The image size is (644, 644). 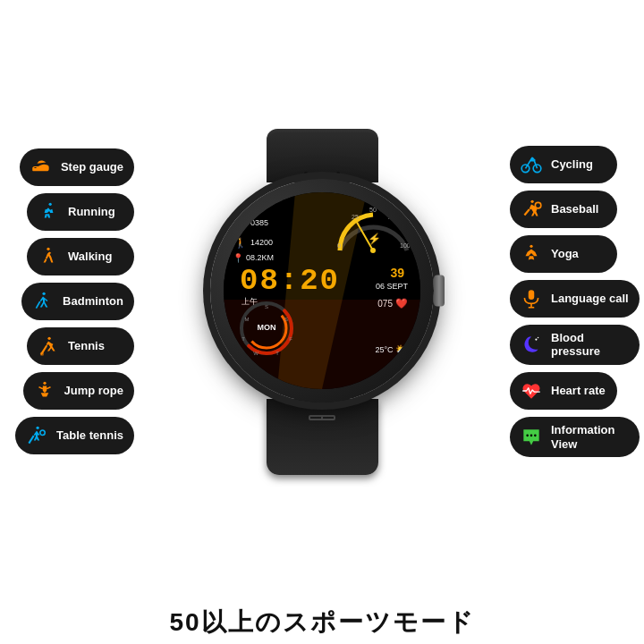 I want to click on pill-running: Running, so click(x=80, y=212).